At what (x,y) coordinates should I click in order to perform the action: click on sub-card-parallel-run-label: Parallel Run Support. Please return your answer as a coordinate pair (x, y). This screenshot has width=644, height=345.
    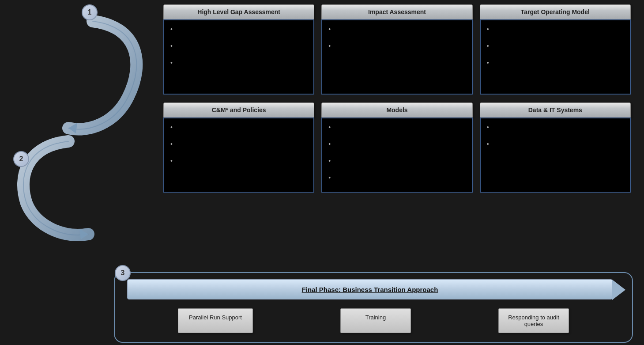
    Looking at the image, I should click on (215, 317).